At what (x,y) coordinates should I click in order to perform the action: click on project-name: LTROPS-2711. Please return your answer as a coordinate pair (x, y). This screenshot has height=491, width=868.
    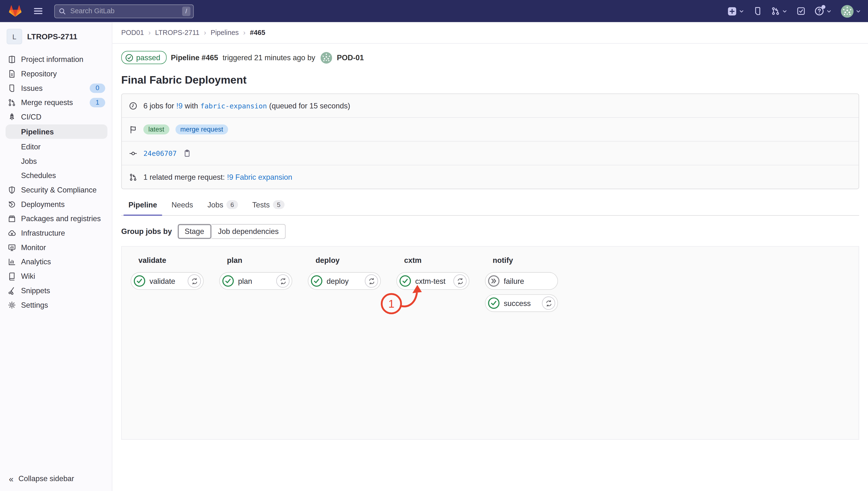
    Looking at the image, I should click on (52, 36).